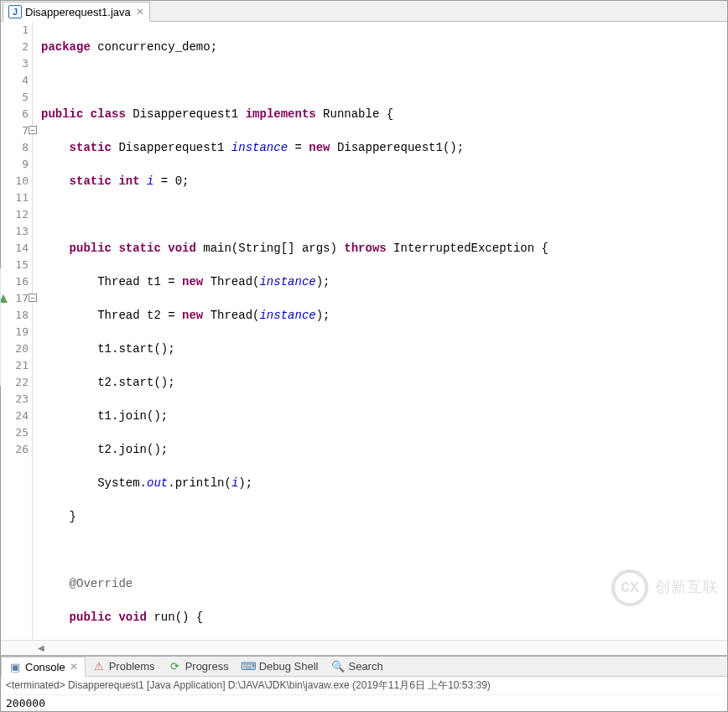 This screenshot has height=712, width=728. Describe the element at coordinates (154, 47) in the screenshot. I see `code-token: concurrency_demo;` at that location.